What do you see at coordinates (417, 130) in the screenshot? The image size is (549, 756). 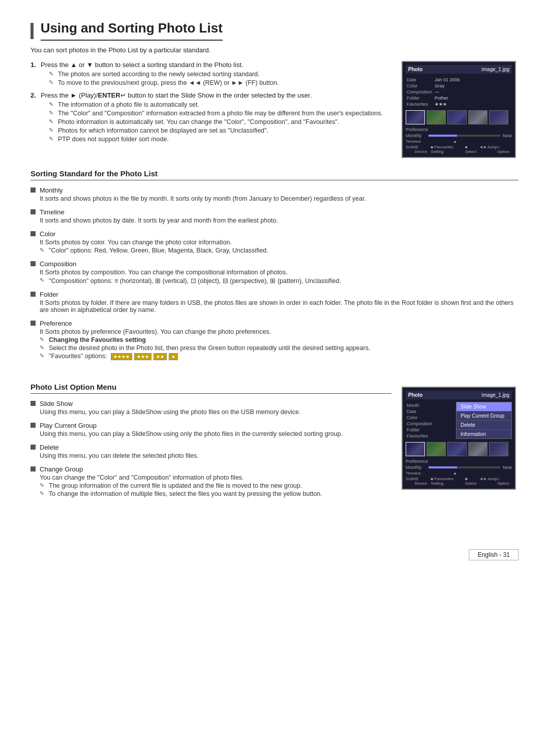 I see `preference-label: Preference` at bounding box center [417, 130].